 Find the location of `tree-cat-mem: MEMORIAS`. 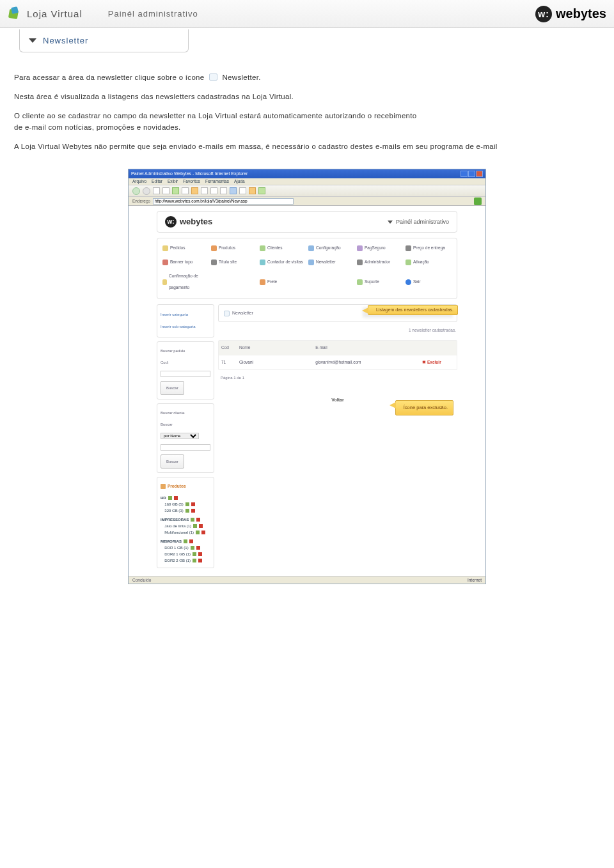

tree-cat-mem: MEMORIAS is located at coordinates (185, 541).